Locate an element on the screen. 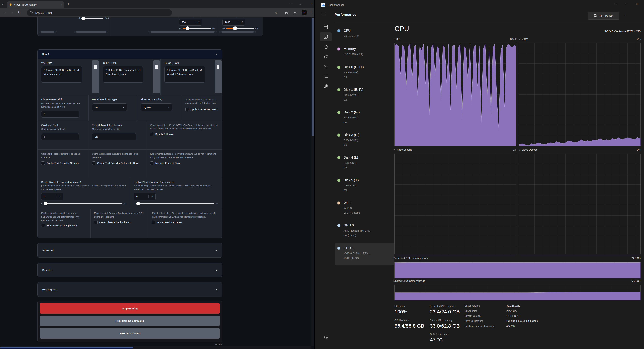  double-blocks-reset-icon: ↺ is located at coordinates (152, 197).